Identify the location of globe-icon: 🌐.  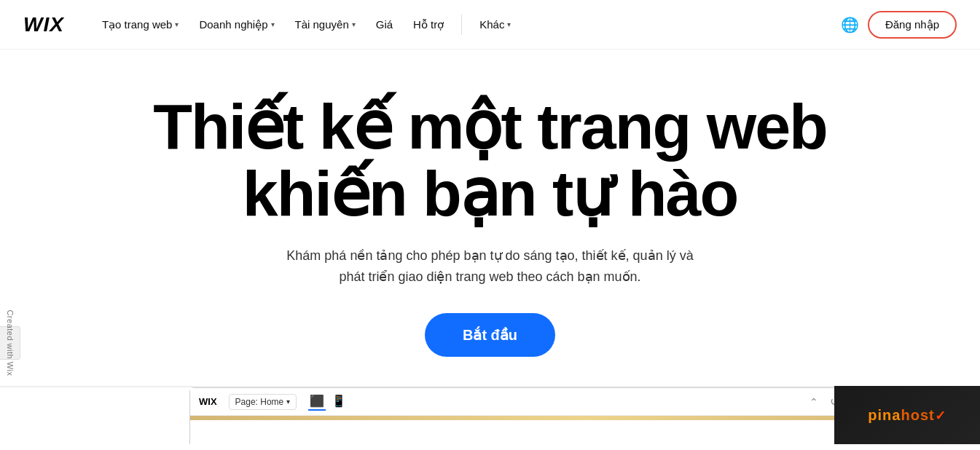
(850, 25).